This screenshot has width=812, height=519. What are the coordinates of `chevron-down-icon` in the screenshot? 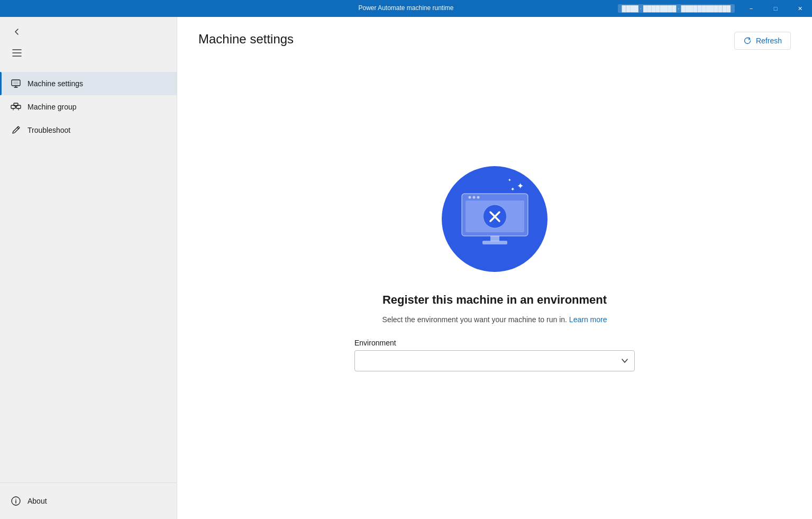 It's located at (625, 361).